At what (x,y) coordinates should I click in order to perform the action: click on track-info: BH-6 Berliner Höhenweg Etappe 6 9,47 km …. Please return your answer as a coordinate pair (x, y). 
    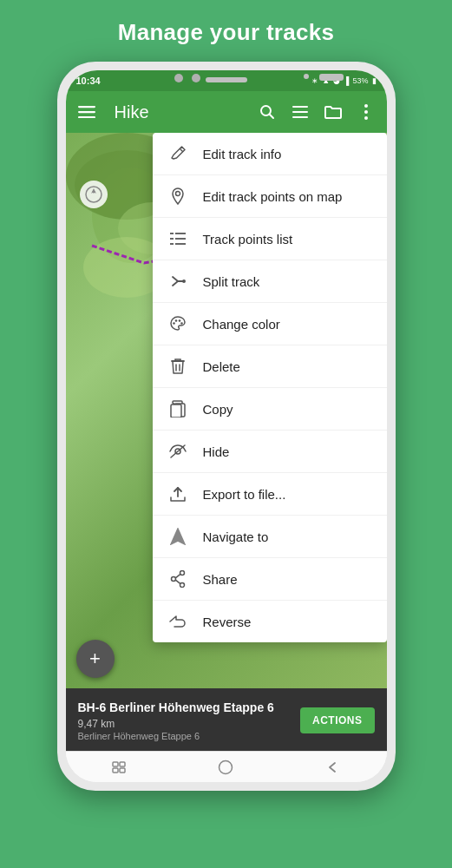
    Looking at the image, I should click on (189, 720).